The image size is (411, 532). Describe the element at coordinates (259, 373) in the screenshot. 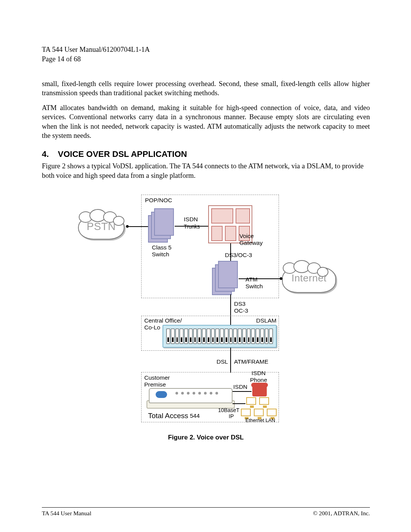

I see `isdn-phone-label-1: ISDN` at that location.